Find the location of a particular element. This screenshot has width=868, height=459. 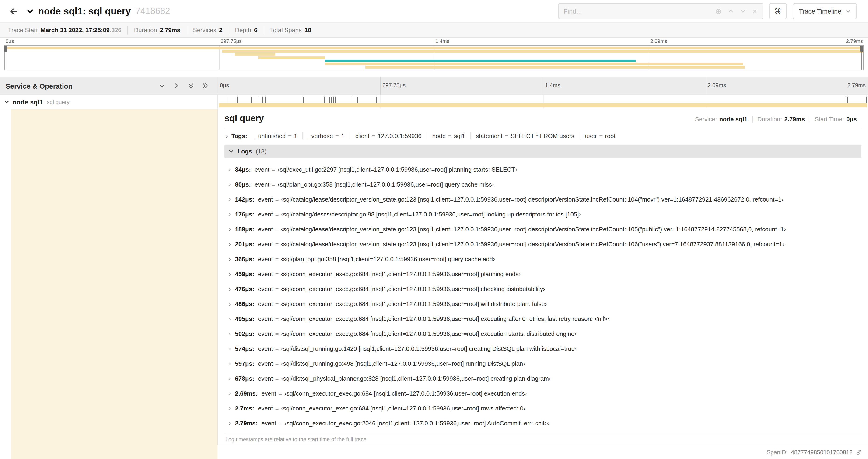

log-entry-row: › 189μs: event=‹sql/catalog/lease/descri… is located at coordinates (545, 229).